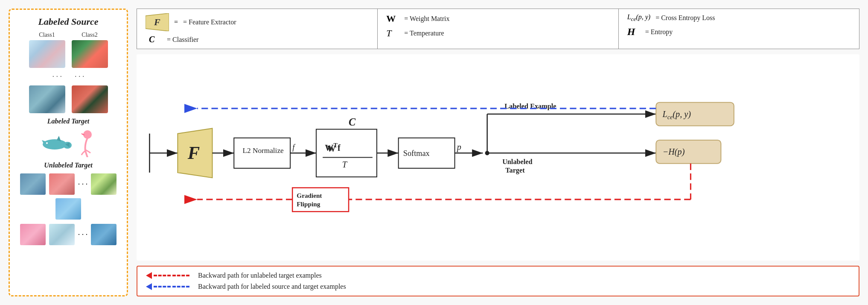 Image resolution: width=868 pixels, height=305 pixels. Describe the element at coordinates (47, 35) in the screenshot. I see `class1-label: Class1` at that location.